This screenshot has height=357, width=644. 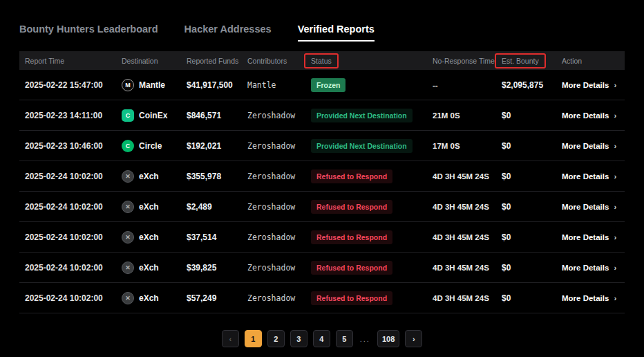 I want to click on table-row: 2025-02-24 10:02:00 ✕ eXch $57,249 Zeros…, so click(x=322, y=298).